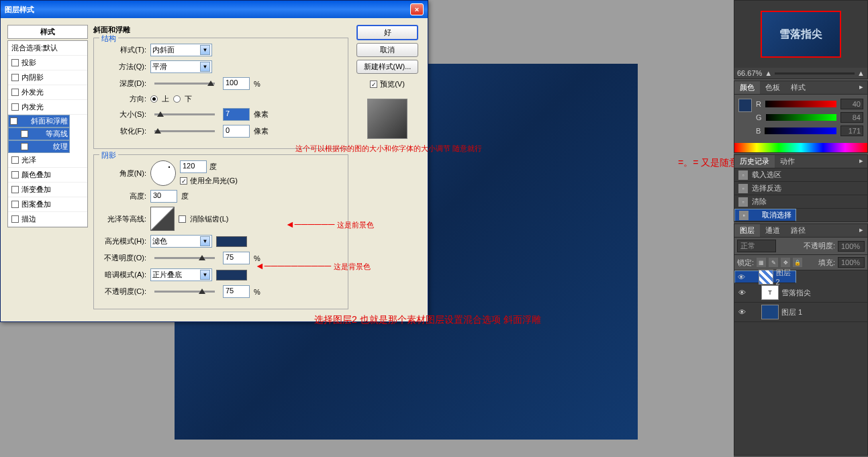 The height and width of the screenshot is (457, 868). Describe the element at coordinates (164, 196) in the screenshot. I see `altitude-input: 30` at that location.